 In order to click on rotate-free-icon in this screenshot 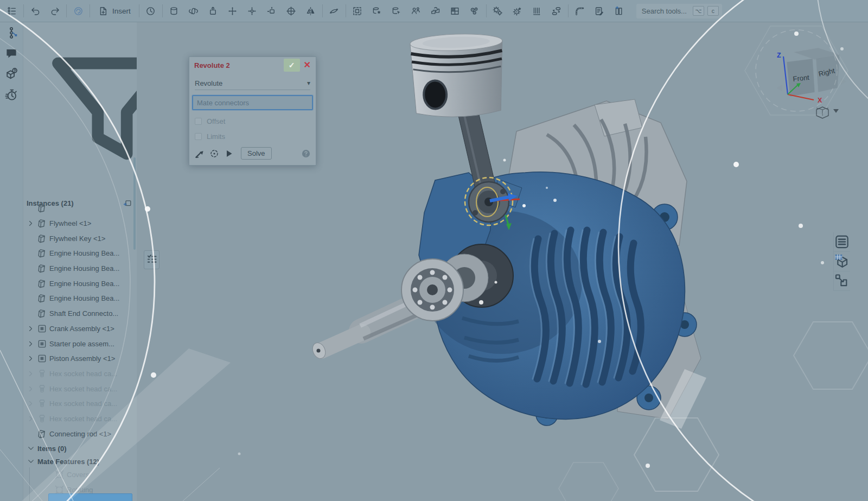, I will do `click(252, 11)`.